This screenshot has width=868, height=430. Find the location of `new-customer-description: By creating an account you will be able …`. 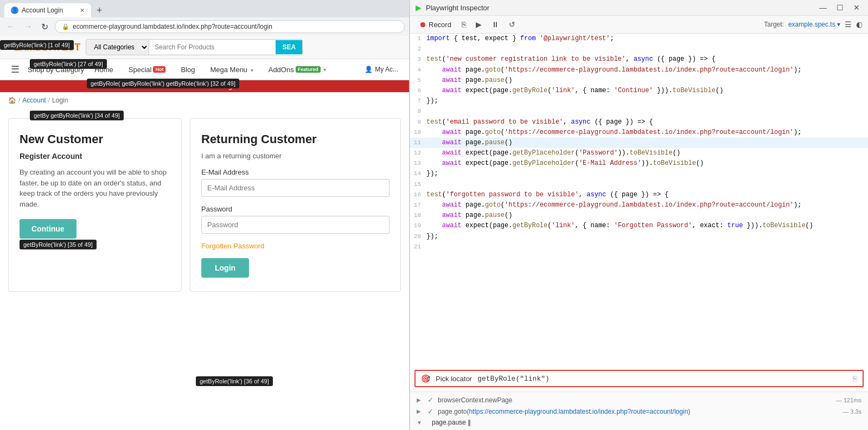

new-customer-description: By creating an account you will be able … is located at coordinates (95, 188).